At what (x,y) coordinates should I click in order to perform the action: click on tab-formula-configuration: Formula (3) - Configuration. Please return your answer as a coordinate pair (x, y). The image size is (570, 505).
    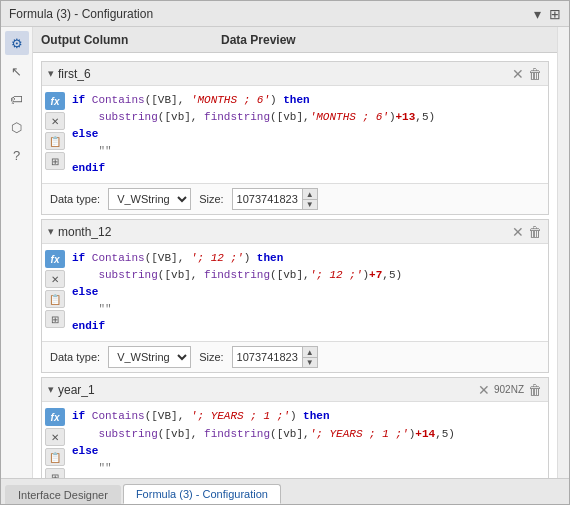
    Looking at the image, I should click on (202, 494).